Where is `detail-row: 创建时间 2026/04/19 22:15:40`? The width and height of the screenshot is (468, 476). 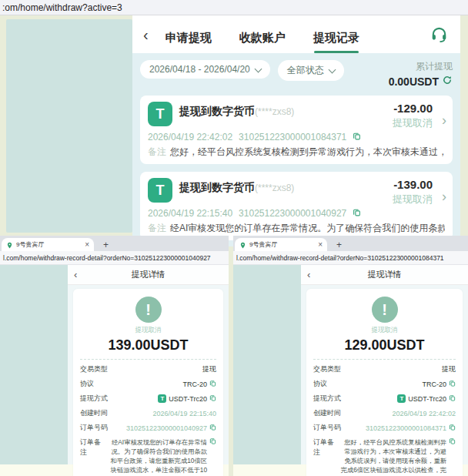 detail-row: 创建时间 2026/04/19 22:15:40 is located at coordinates (148, 413).